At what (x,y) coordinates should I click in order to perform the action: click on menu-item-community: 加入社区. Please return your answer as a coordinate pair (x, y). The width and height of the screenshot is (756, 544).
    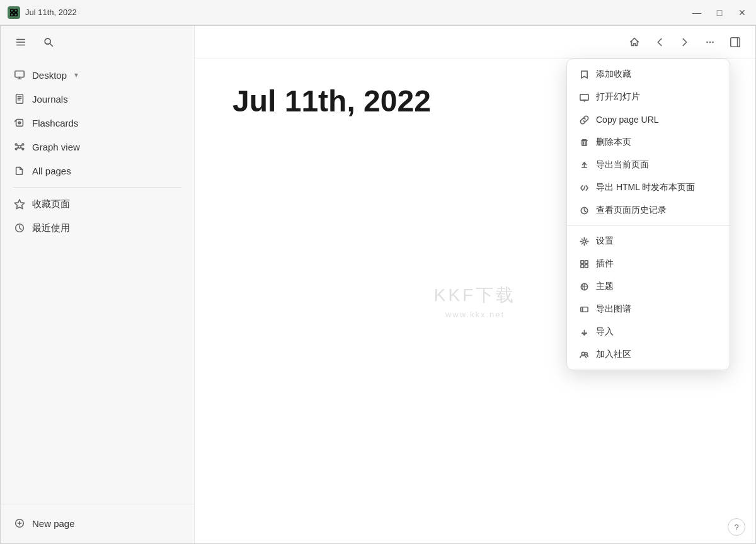
    Looking at the image, I should click on (648, 354).